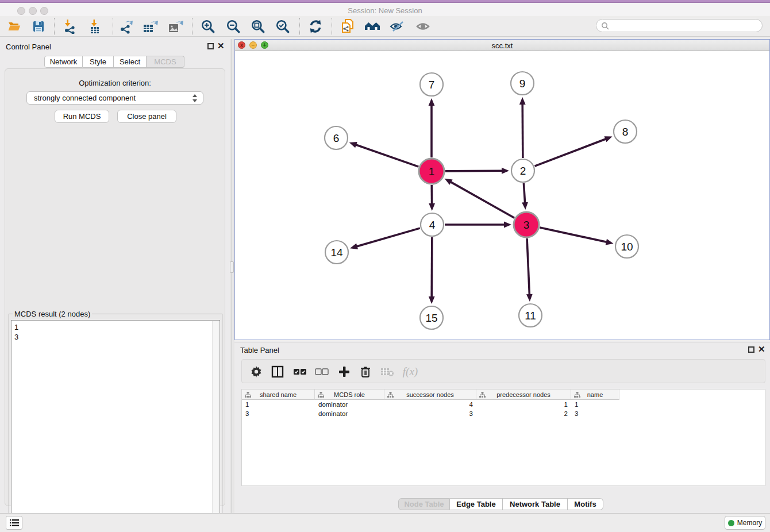 The image size is (770, 532). What do you see at coordinates (431, 405) in the screenshot?
I see `table-row: 1dominator411` at bounding box center [431, 405].